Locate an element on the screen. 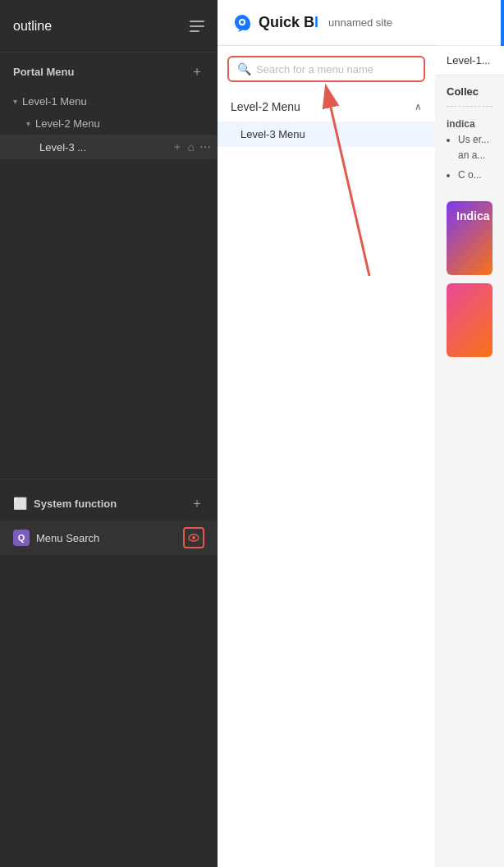 This screenshot has height=867, width=504. nav-level2-label: Level-2 Menu is located at coordinates (266, 107).